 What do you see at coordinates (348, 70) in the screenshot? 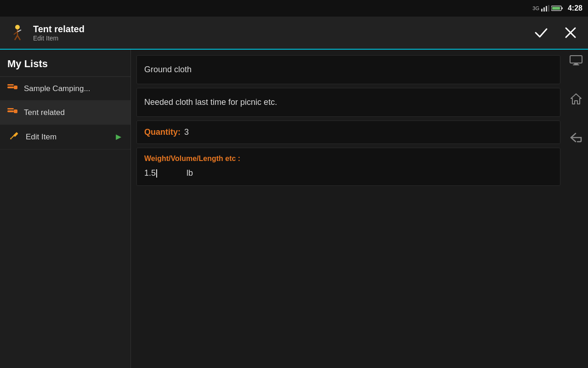
I see `item-name-input` at bounding box center [348, 70].